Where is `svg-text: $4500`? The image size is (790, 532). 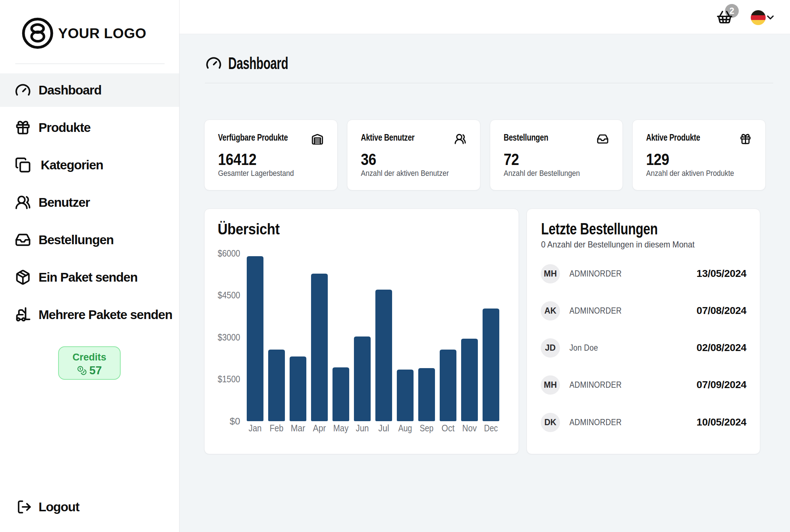 svg-text: $4500 is located at coordinates (229, 295).